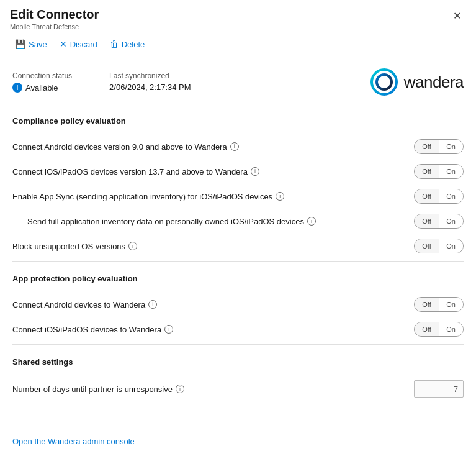  I want to click on app-protection-label-0: Connect Android devices to Wandera i, so click(84, 304).